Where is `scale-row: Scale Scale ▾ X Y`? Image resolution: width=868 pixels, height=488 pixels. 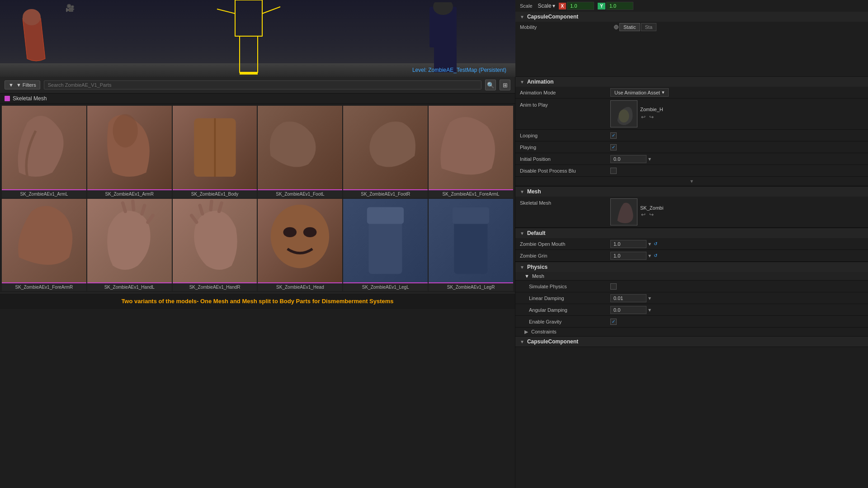 scale-row: Scale Scale ▾ X Y is located at coordinates (692, 6).